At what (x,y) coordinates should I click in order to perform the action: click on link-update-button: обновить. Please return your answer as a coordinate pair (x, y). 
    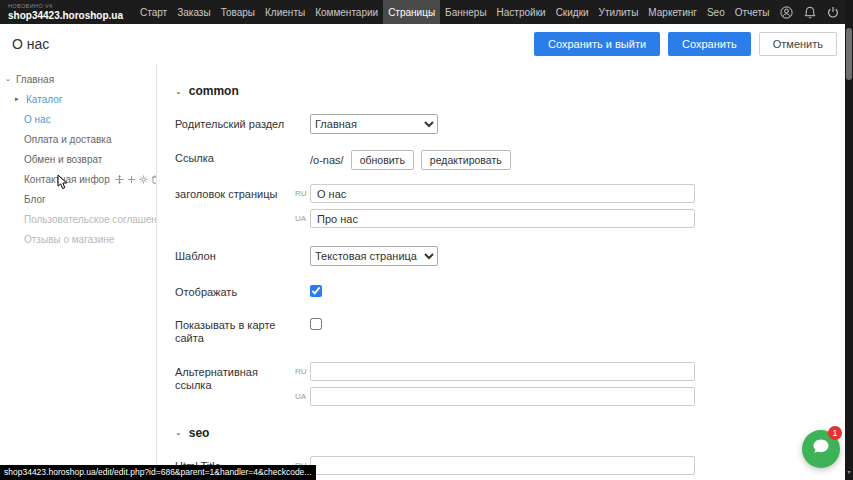
    Looking at the image, I should click on (382, 160).